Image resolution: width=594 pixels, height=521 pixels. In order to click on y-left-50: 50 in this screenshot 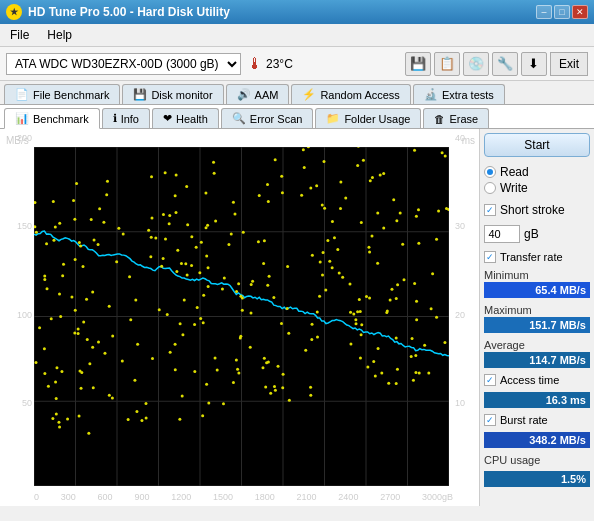, I will do `click(27, 403)`.